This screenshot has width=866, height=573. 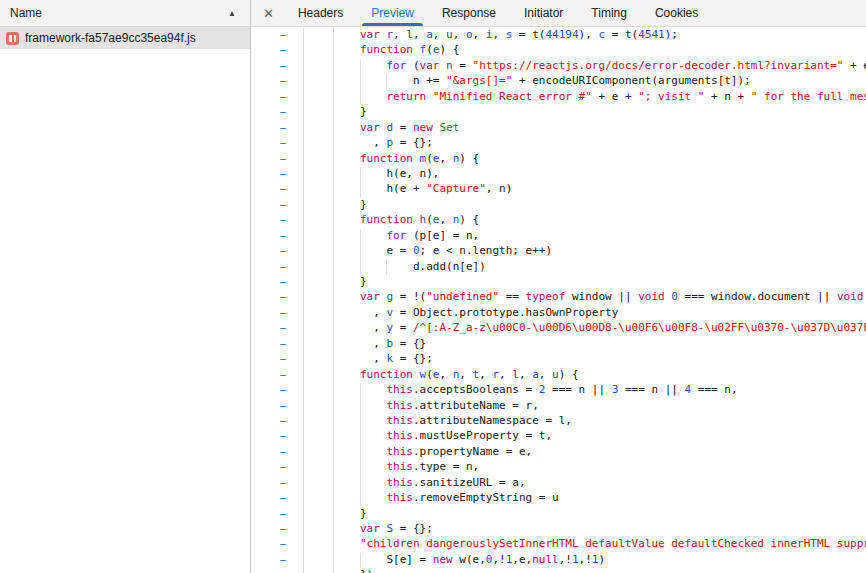 What do you see at coordinates (420, 452) in the screenshot?
I see `code-line: this.propertyName = e,` at bounding box center [420, 452].